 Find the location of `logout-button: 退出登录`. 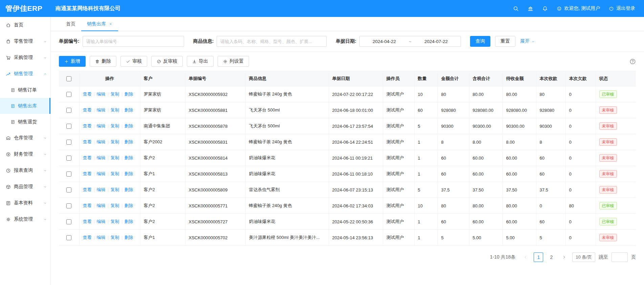

logout-button: 退出登录 is located at coordinates (622, 8).